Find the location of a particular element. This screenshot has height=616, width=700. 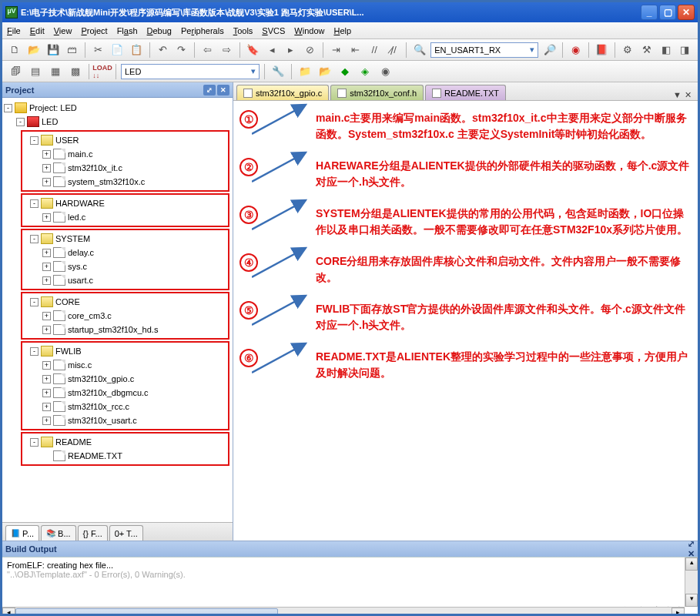

save-button: 💾 is located at coordinates (54, 50).